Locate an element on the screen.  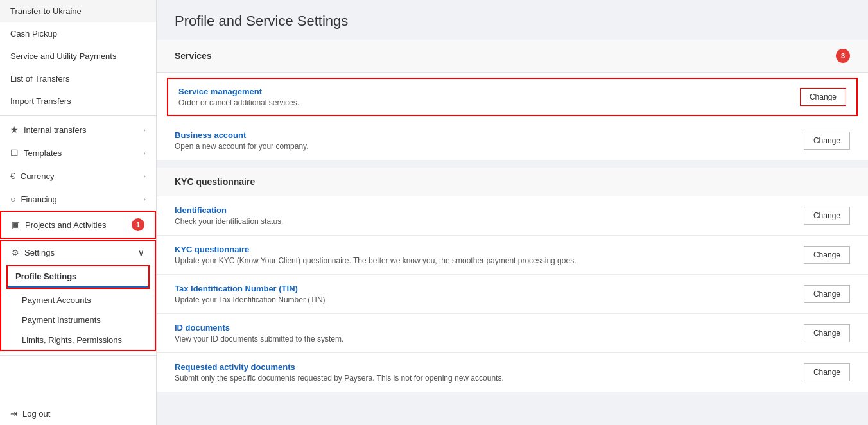
sidebar-item-label: Internal transfers is located at coordinates (55, 130).